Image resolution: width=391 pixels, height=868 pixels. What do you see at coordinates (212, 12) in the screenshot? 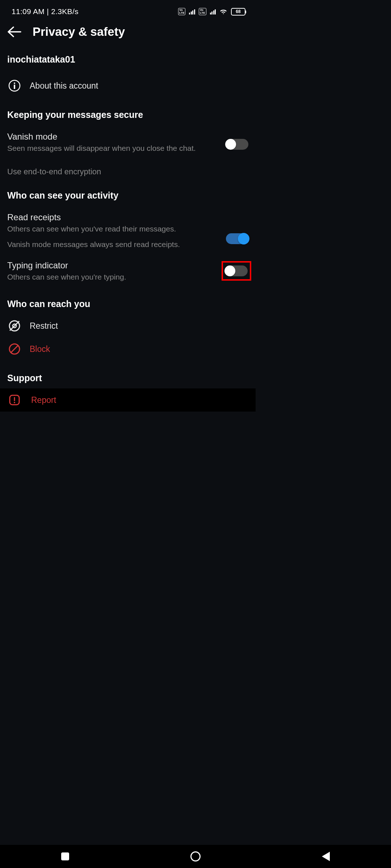
I see `status-icons: VoLTE VoLTE 68` at bounding box center [212, 12].